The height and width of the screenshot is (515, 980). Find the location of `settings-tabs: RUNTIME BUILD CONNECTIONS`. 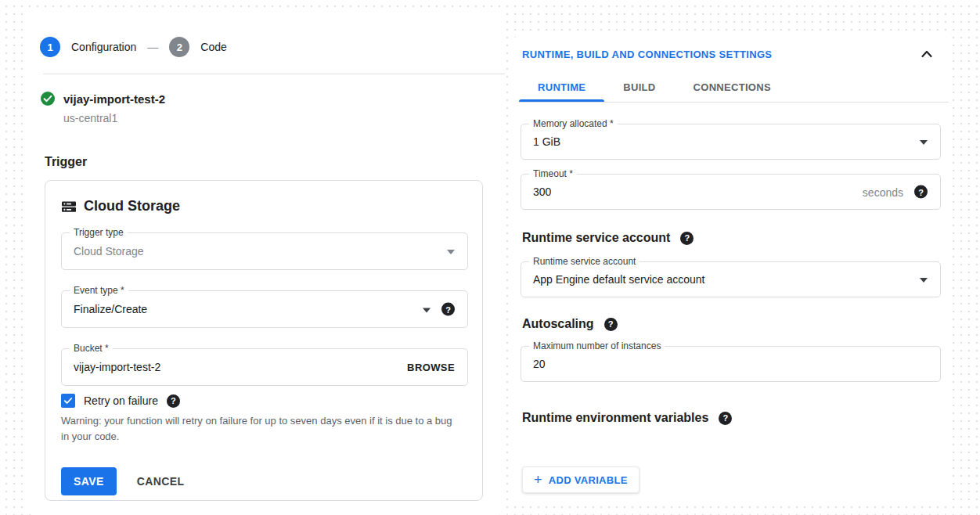

settings-tabs: RUNTIME BUILD CONNECTIONS is located at coordinates (654, 87).